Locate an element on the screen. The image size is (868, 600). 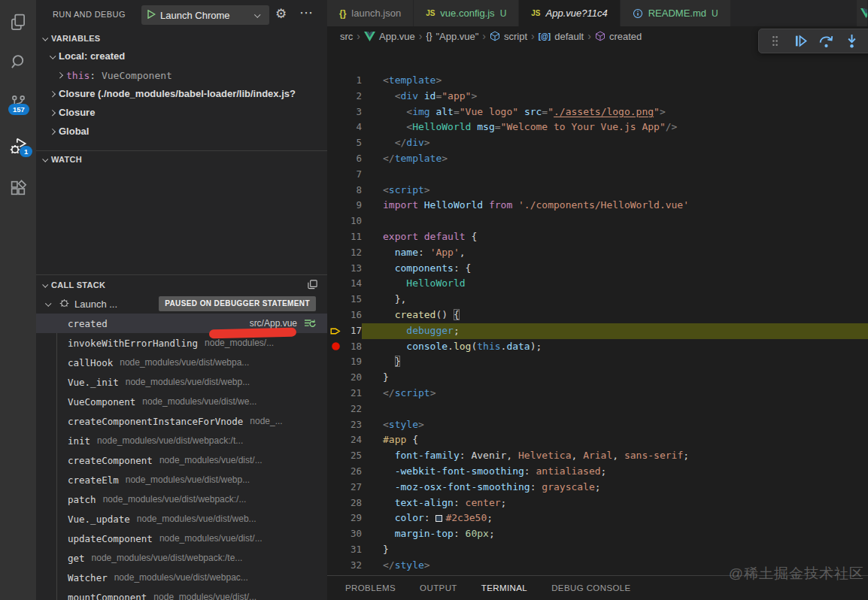
activity-explorer is located at coordinates (18, 24).